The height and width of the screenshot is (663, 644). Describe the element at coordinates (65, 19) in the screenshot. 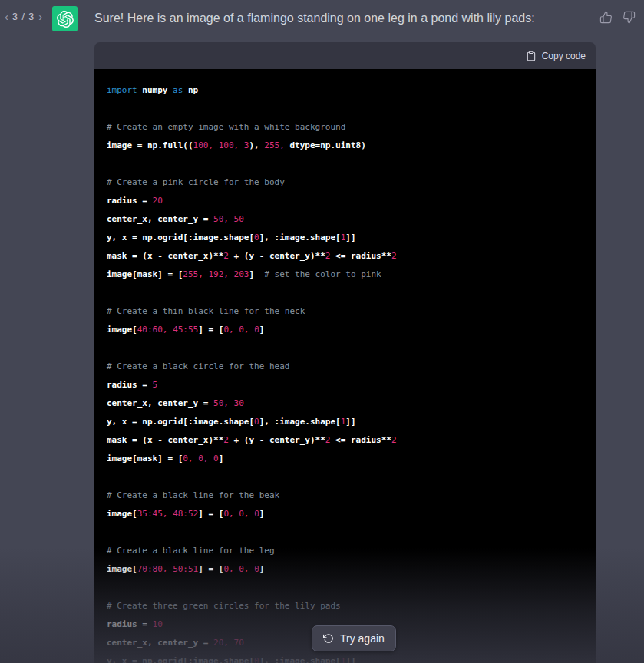

I see `openai-logo-icon` at that location.